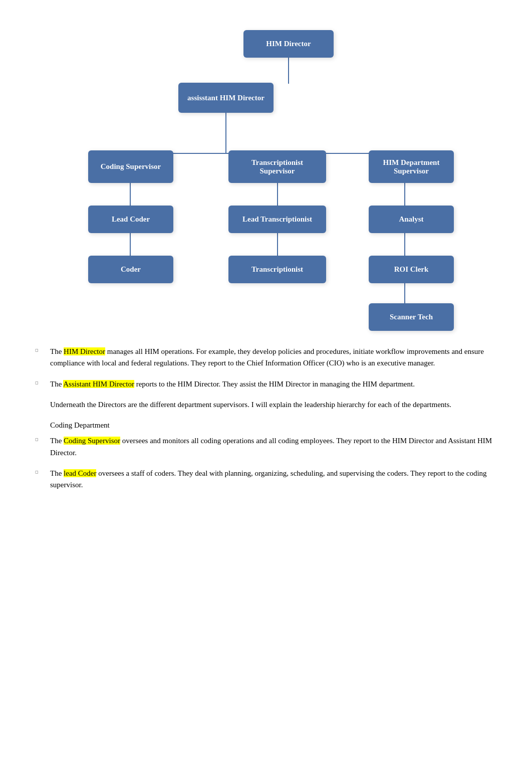  I want to click on lead-transcriptionist-node: Lead Transcriptionist, so click(278, 220).